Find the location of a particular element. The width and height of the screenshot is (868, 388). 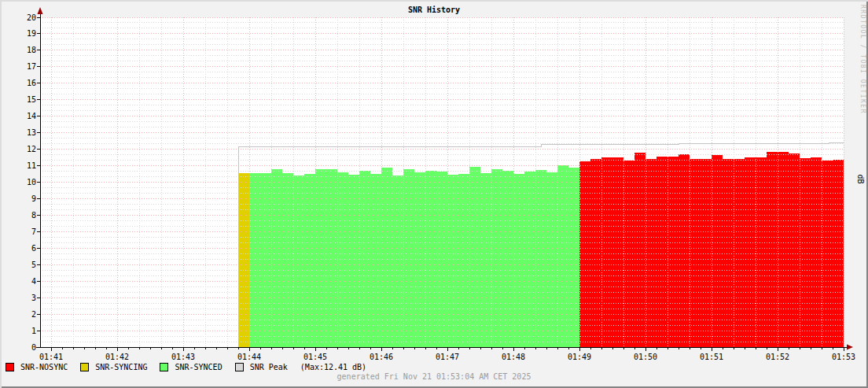

svg-text: 01:51 is located at coordinates (712, 357).